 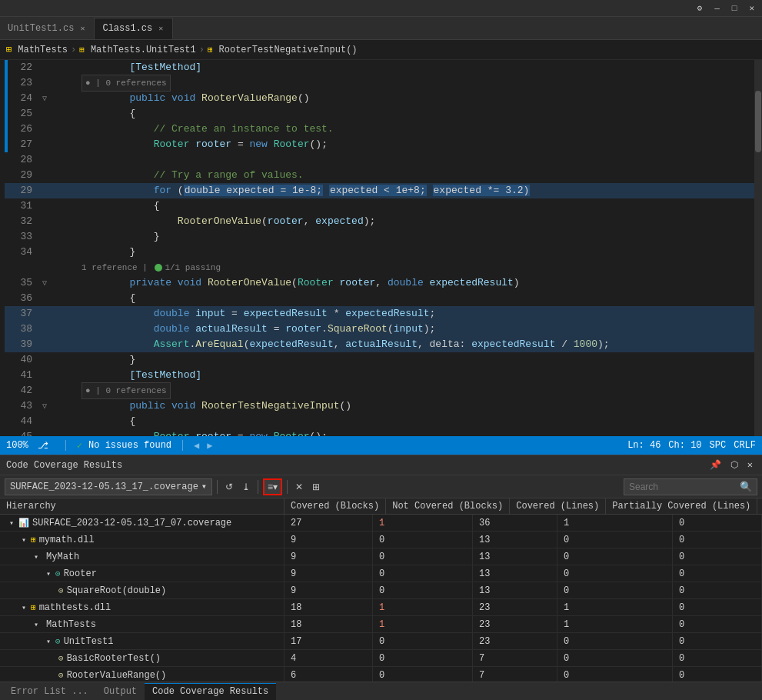 What do you see at coordinates (381, 523) in the screenshot?
I see `table-row: ▾ 📊 SURFACE_2023-12-05.13_17_07.coverage…` at bounding box center [381, 523].